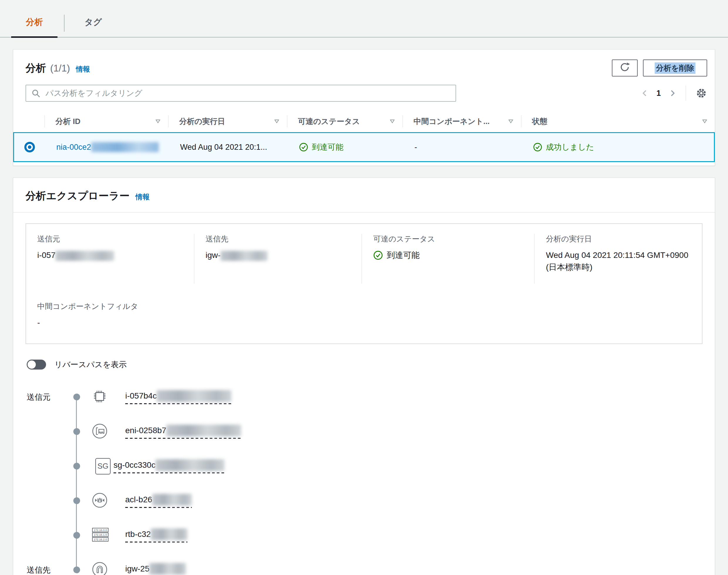  I want to click on column-header-run-date: 分析の実行日, so click(228, 121).